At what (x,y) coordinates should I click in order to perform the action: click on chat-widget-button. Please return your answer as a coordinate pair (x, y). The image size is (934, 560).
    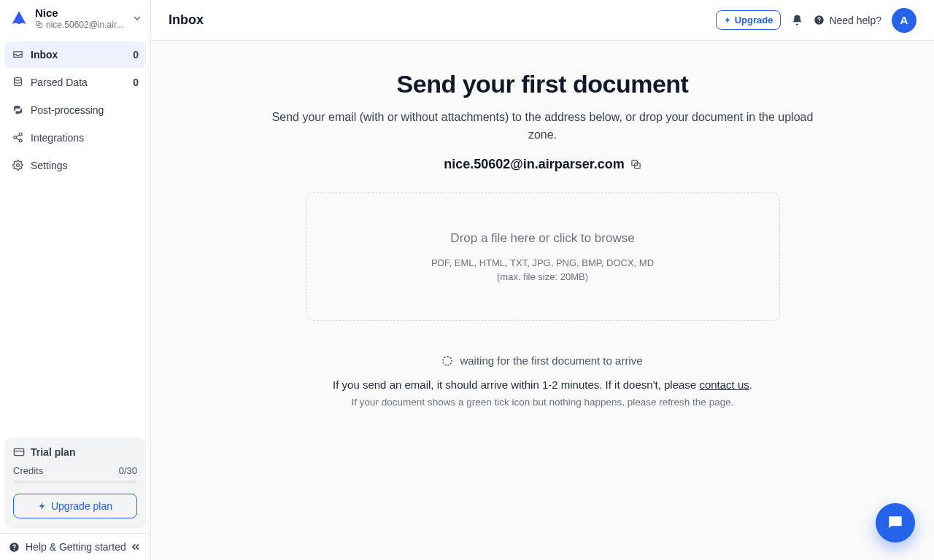
    Looking at the image, I should click on (895, 523).